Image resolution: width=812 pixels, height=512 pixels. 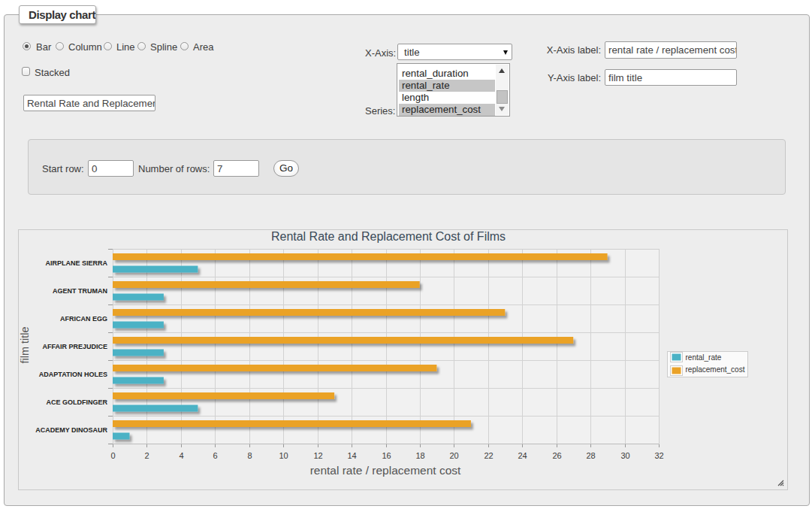 What do you see at coordinates (454, 456) in the screenshot?
I see `svg-text: 20` at bounding box center [454, 456].